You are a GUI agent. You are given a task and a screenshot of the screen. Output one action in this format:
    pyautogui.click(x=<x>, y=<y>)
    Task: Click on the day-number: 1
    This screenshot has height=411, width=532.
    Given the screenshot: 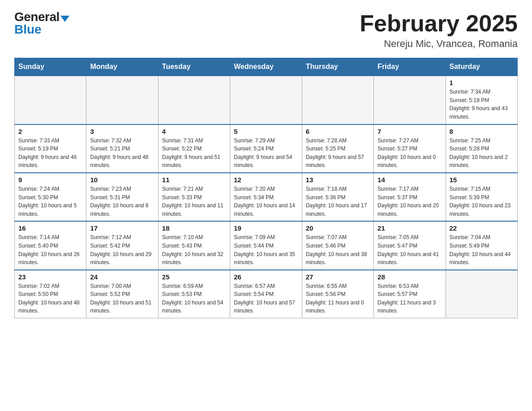 What is the action you would take?
    pyautogui.click(x=482, y=82)
    